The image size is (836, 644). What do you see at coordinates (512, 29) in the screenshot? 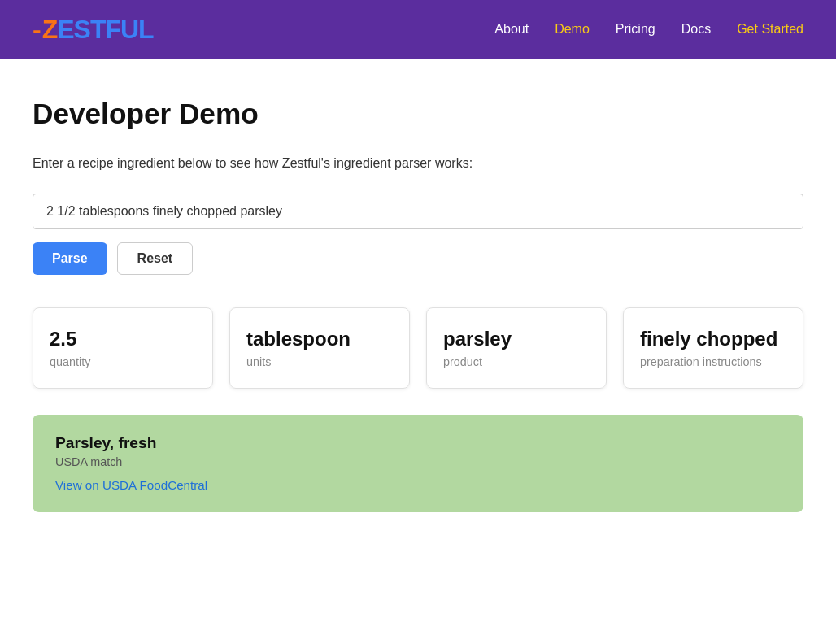
I see `nav-link-about: About` at bounding box center [512, 29].